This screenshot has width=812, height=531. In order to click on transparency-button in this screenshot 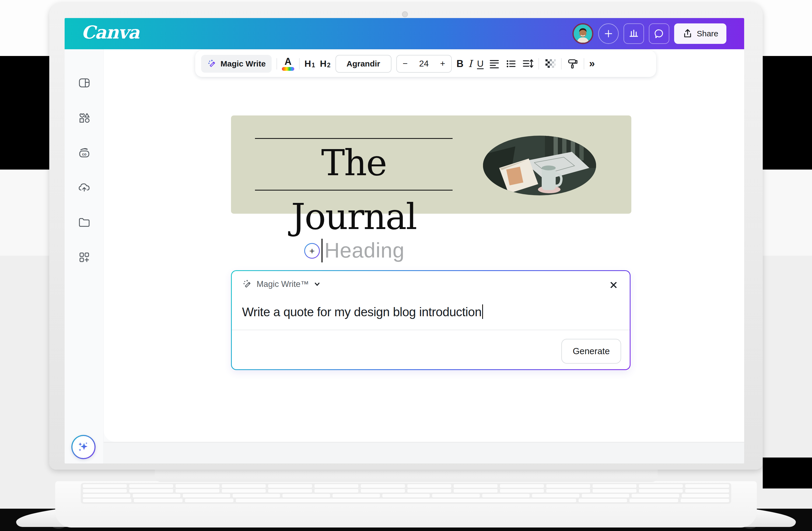, I will do `click(550, 64)`.